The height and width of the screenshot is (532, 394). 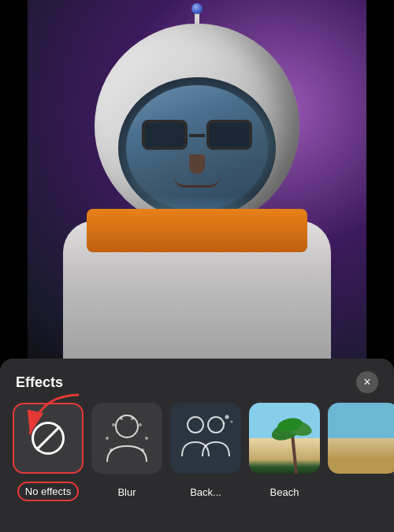 What do you see at coordinates (127, 492) in the screenshot?
I see `label-blur: Blur` at bounding box center [127, 492].